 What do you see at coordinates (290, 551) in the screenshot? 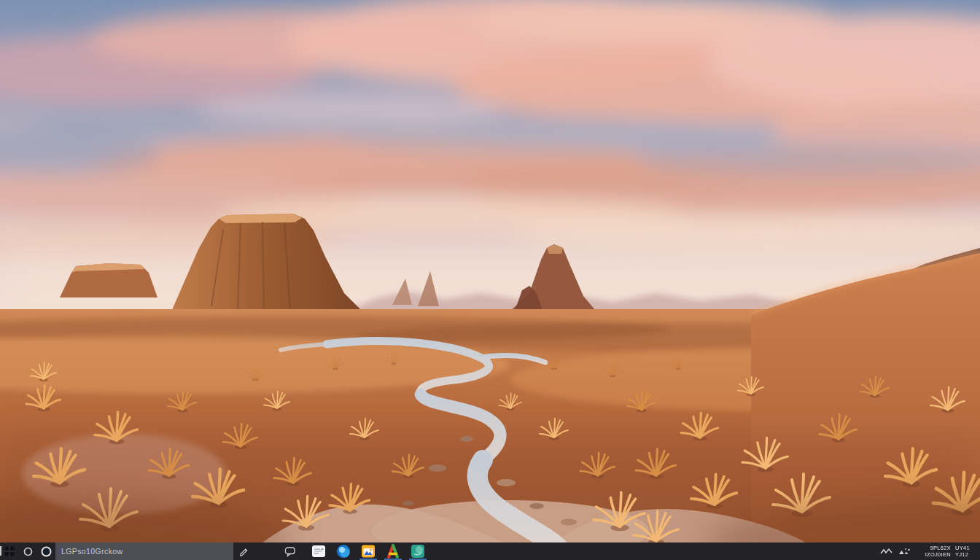
I see `speech-bubble-icon` at bounding box center [290, 551].